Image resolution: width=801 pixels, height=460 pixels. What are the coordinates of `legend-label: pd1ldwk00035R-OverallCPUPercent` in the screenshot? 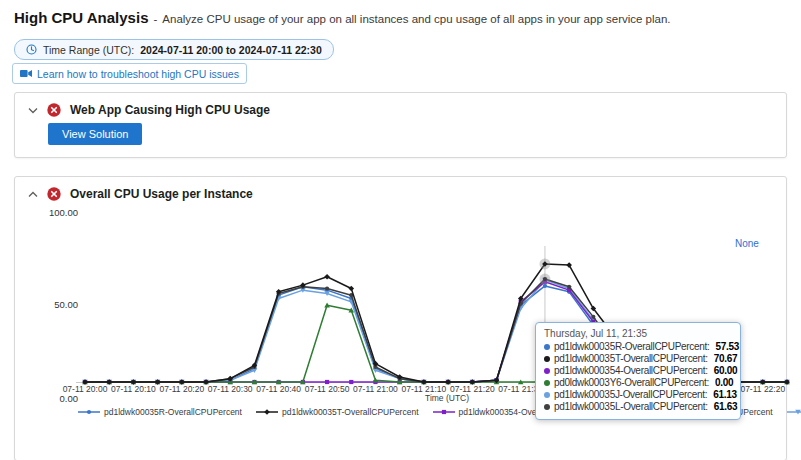 It's located at (173, 412).